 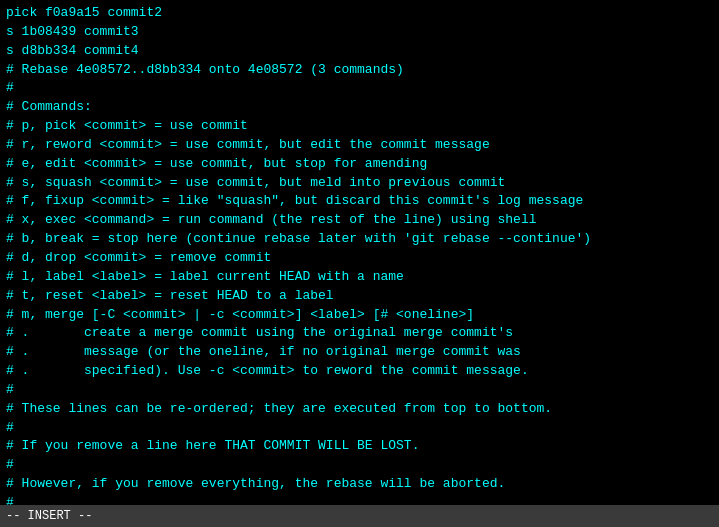 What do you see at coordinates (360, 184) in the screenshot?
I see `terminal-line: # s, squash <commit> = use commit, but m…` at bounding box center [360, 184].